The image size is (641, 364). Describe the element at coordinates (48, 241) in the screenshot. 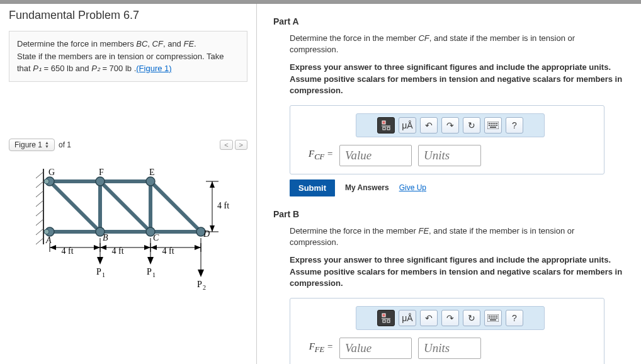

I see `node-a: A` at that location.